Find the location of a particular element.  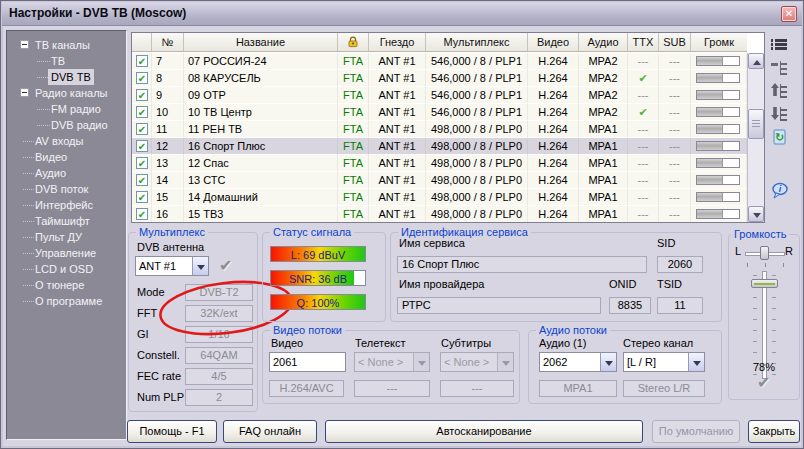

sidebar-item-label: ТВ is located at coordinates (58, 61).